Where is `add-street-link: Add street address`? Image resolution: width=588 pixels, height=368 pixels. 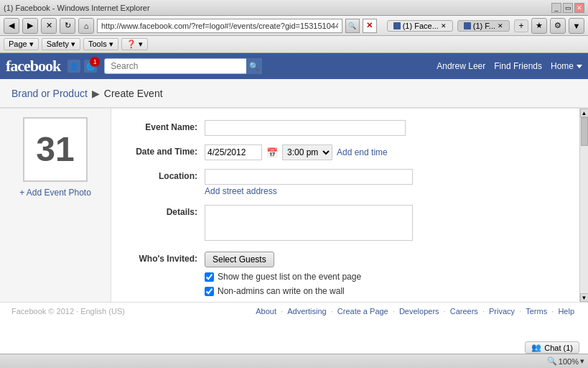 add-street-link: Add street address is located at coordinates (385, 191).